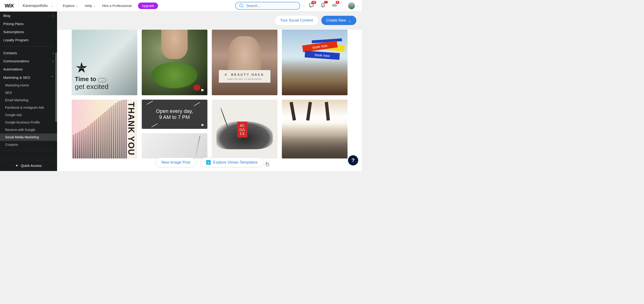 The image size is (644, 304). Describe the element at coordinates (312, 6) in the screenshot. I see `inbox-icon: 29` at that location.